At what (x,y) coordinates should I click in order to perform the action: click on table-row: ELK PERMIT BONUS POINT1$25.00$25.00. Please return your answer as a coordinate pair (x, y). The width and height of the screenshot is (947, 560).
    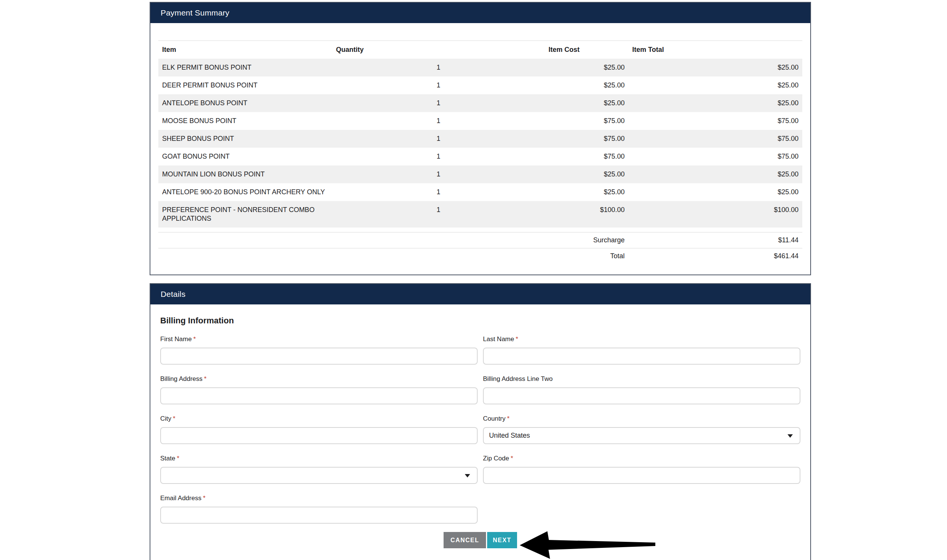
    Looking at the image, I should click on (480, 67).